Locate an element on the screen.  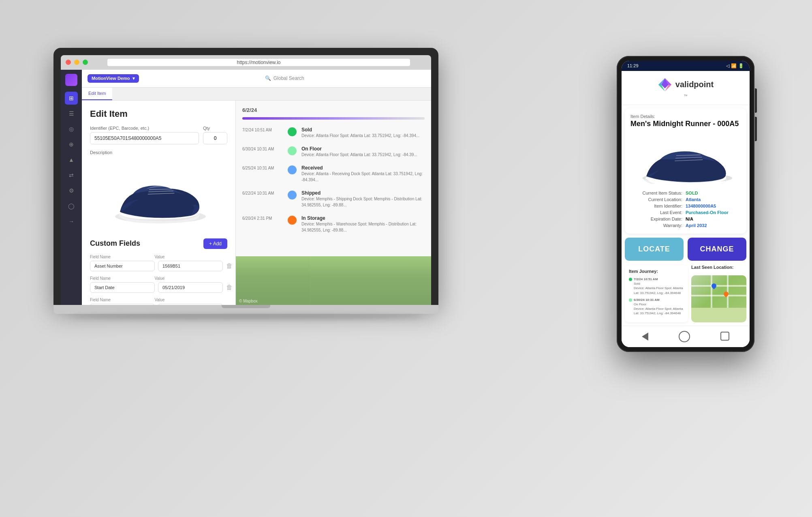
laptop-hinge is located at coordinates (246, 307).